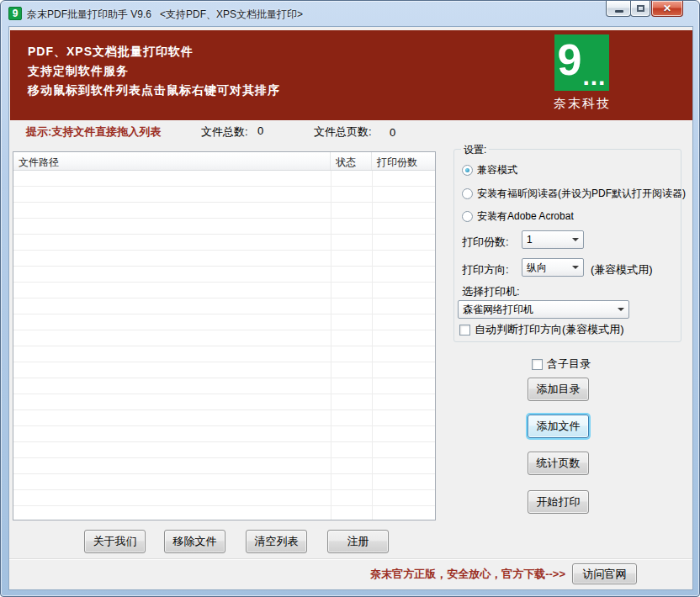  I want to click on include-subdir-label: 含子目录, so click(569, 364).